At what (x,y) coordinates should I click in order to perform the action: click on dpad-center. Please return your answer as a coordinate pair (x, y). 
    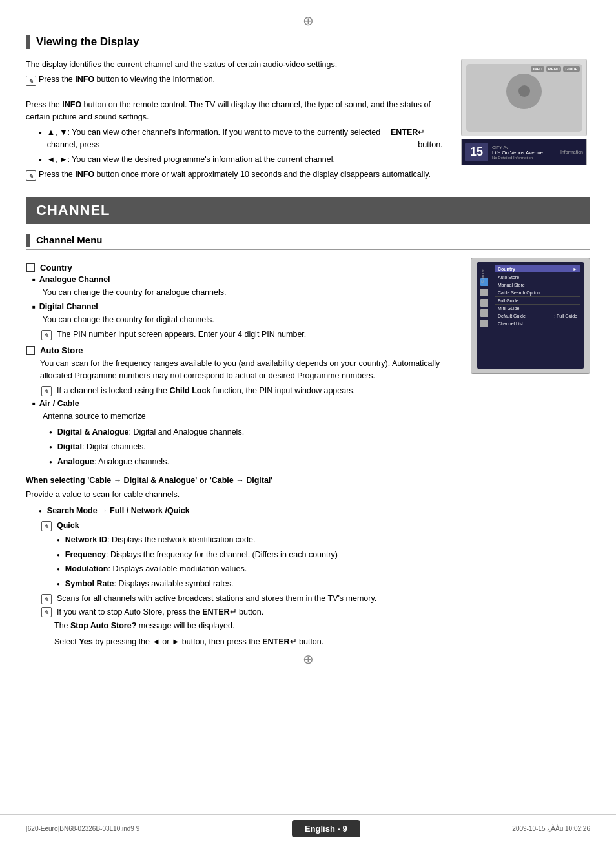
    Looking at the image, I should click on (524, 91).